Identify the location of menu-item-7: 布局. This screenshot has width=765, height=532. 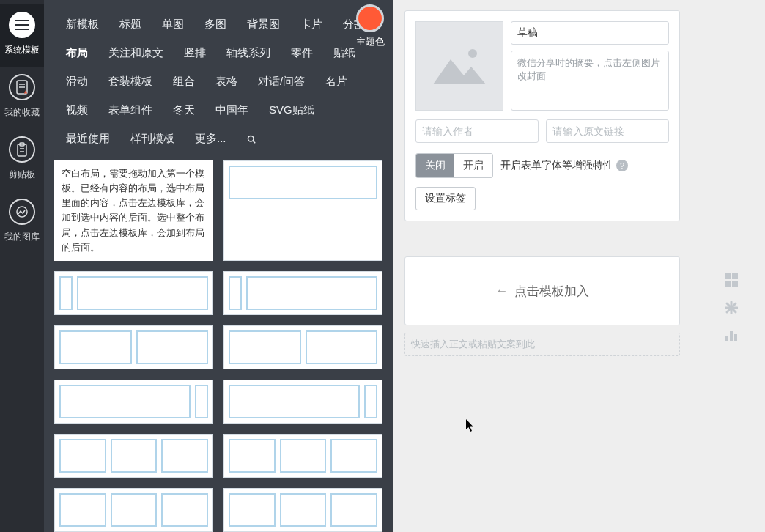
(77, 53).